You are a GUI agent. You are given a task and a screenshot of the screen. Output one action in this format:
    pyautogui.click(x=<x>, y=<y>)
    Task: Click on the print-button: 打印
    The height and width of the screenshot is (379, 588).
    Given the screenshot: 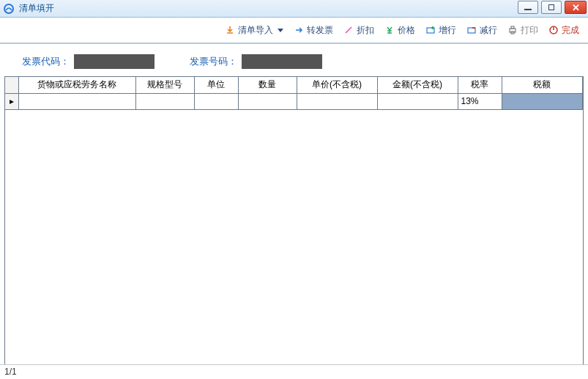 What is the action you would take?
    pyautogui.click(x=523, y=31)
    